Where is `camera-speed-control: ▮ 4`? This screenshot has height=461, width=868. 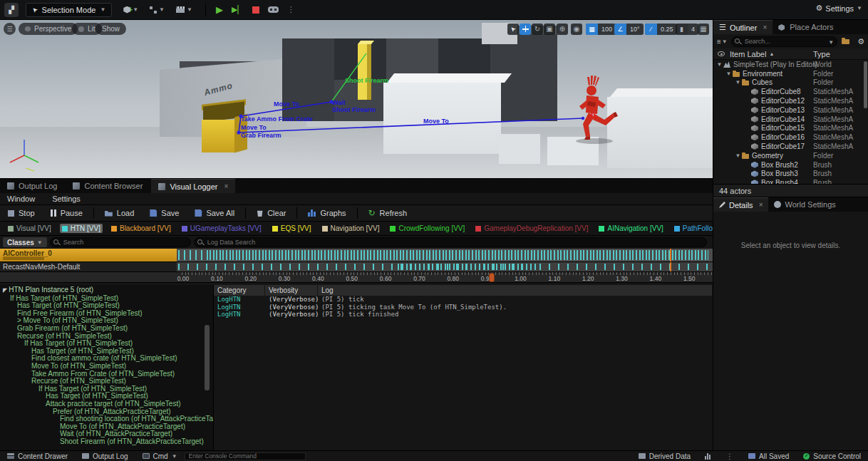
camera-speed-control: ▮ 4 is located at coordinates (687, 29).